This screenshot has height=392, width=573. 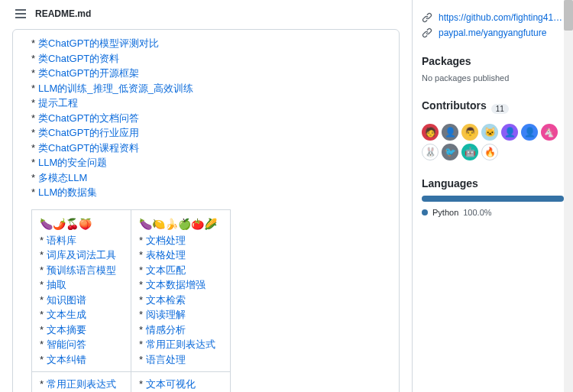 What do you see at coordinates (180, 271) in the screenshot?
I see `category-item: 文本匹配` at bounding box center [180, 271].